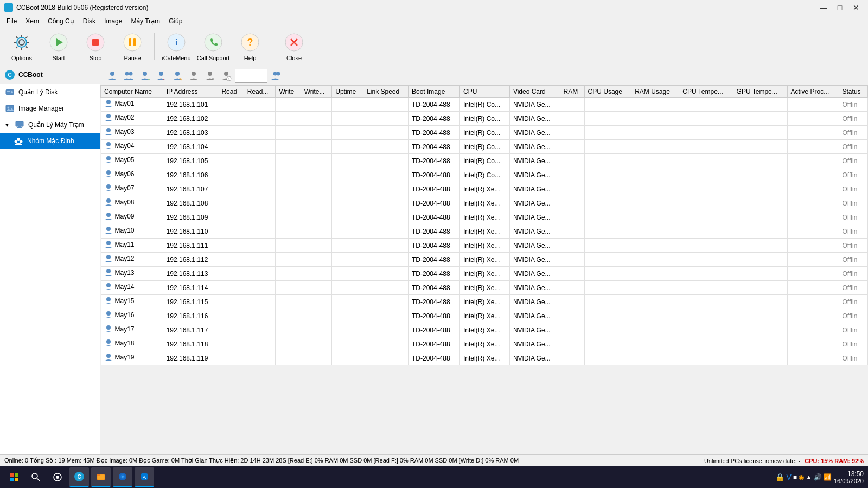 The image size is (868, 488). Describe the element at coordinates (484, 161) in the screenshot. I see `table-row: May05 192.168.1.105 TD-2004-488 Intel(R)…` at that location.